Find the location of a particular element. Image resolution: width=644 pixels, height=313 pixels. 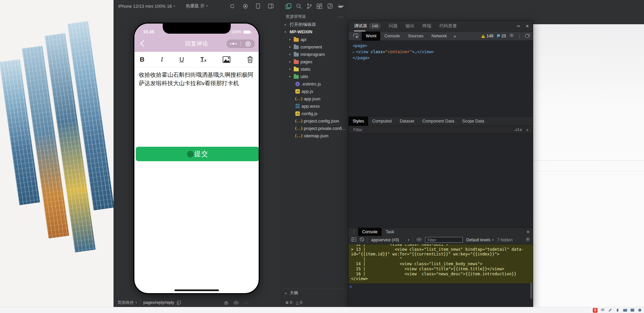

hidden-messages-label: 7 hidden is located at coordinates (505, 240).